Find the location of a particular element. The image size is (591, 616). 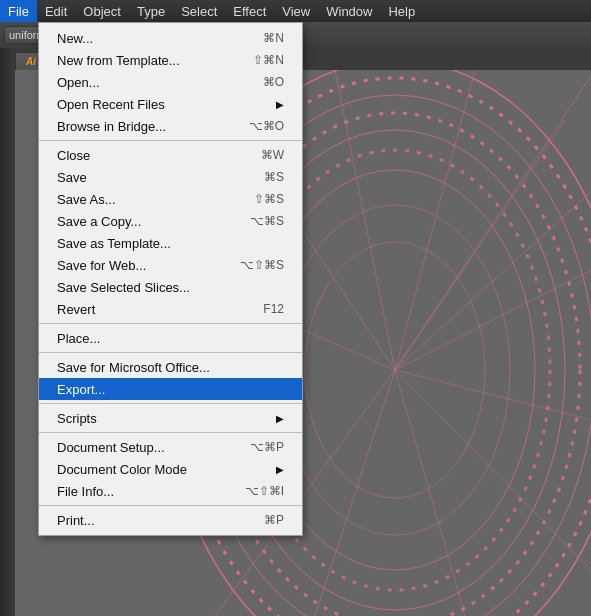

menu-item-shortcut: ⌥⇧⌘I is located at coordinates (264, 491).